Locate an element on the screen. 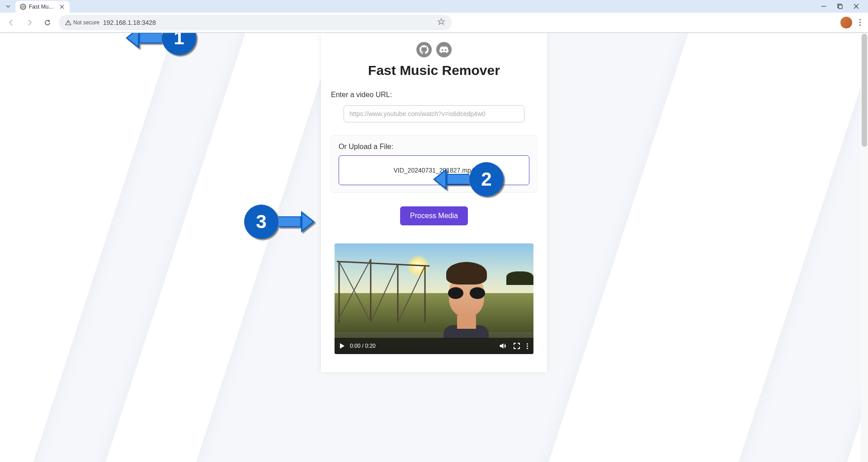  address-text: 192.168.1.18:3428 is located at coordinates (129, 23).